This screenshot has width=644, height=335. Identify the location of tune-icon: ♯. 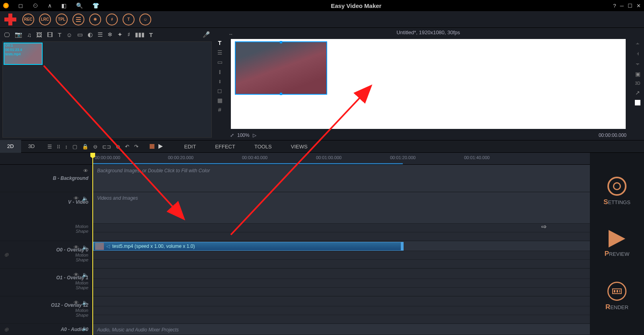
(129, 35).